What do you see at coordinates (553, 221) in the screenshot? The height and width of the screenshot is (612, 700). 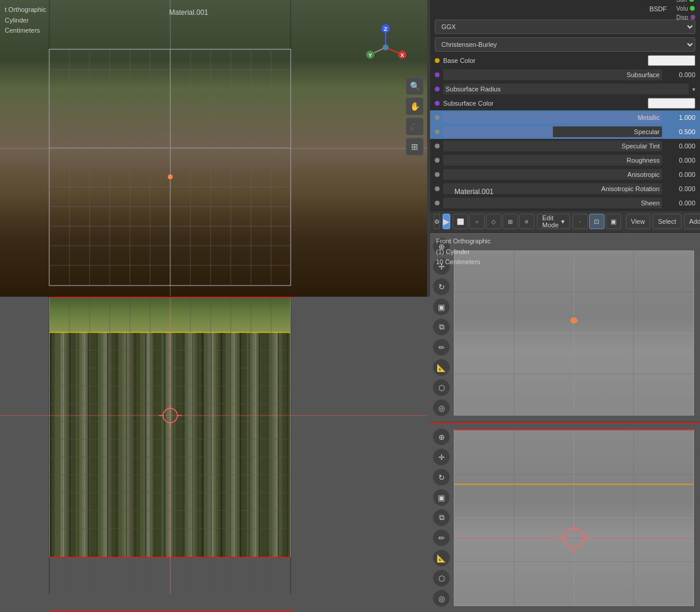 I see `edit-mode-dropdown: Edit Mode ▾` at bounding box center [553, 221].